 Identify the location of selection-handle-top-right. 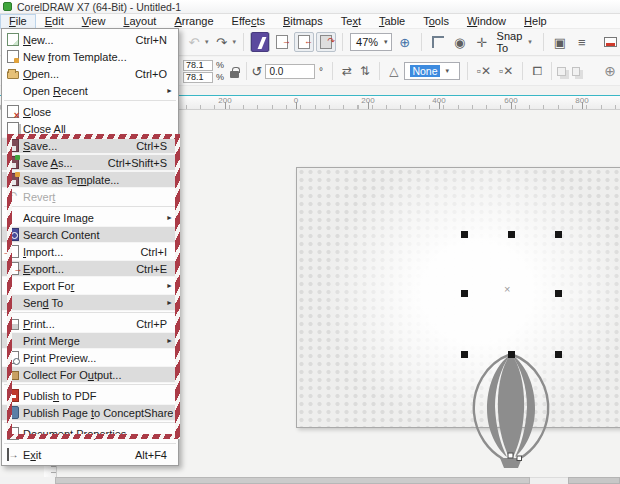
(558, 234).